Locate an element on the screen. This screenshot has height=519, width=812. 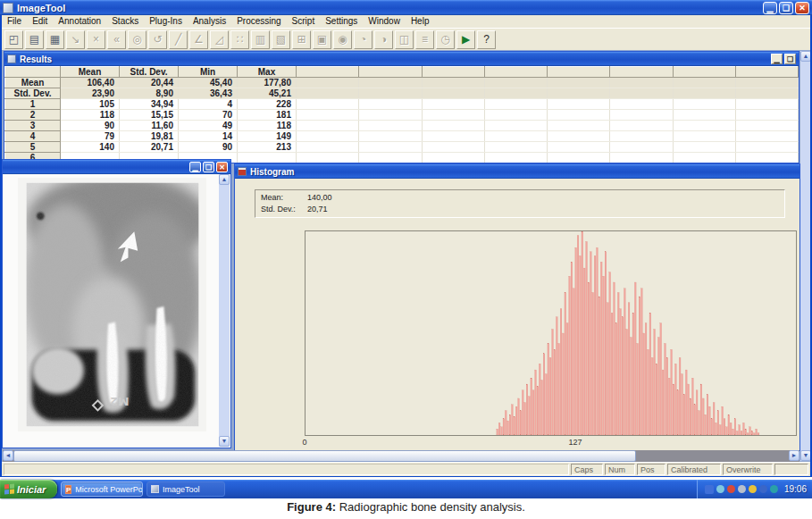
messenger-tray-icon is located at coordinates (720, 490).